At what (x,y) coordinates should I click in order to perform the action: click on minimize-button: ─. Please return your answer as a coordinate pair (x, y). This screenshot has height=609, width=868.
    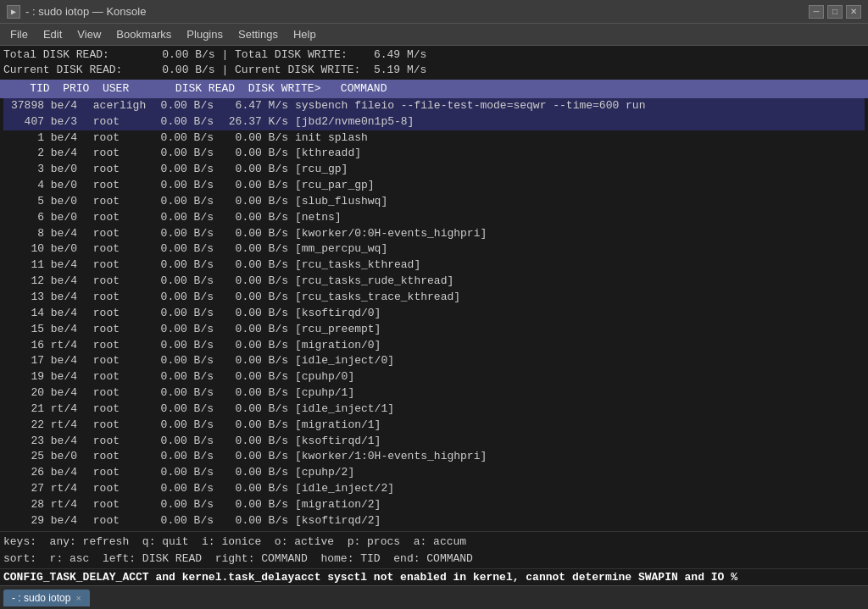
    Looking at the image, I should click on (816, 12).